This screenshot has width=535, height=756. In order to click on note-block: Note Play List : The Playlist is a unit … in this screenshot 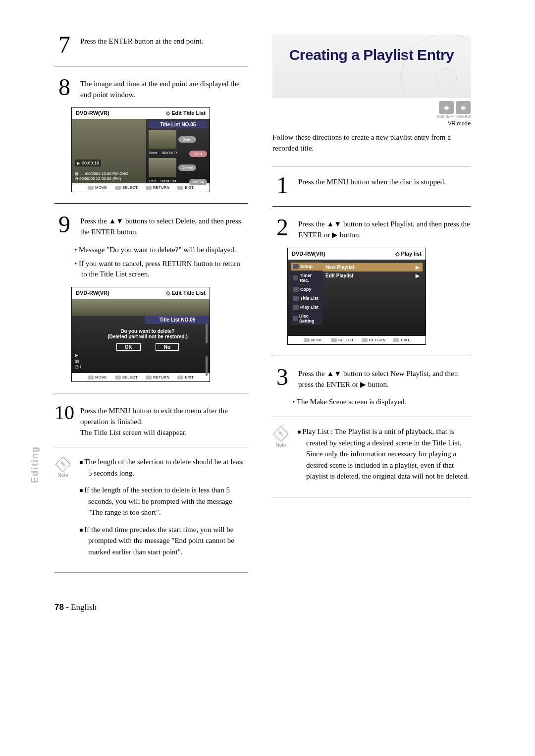, I will do `click(372, 457)`.